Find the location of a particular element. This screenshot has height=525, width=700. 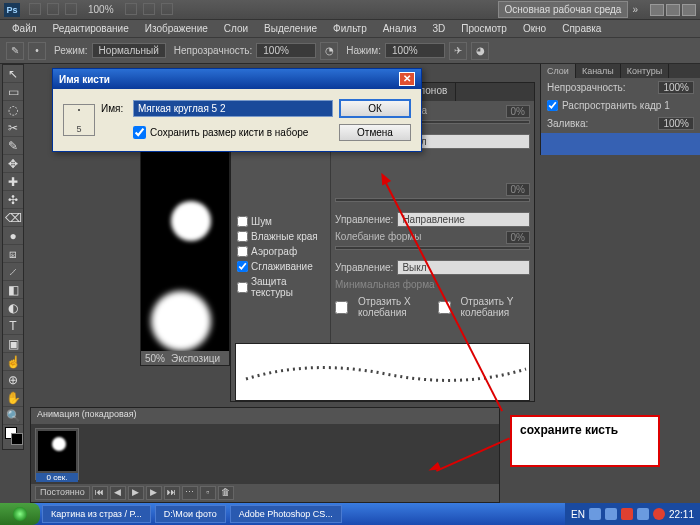

brush-wet-edges: Влажные края is located at coordinates (280, 236).